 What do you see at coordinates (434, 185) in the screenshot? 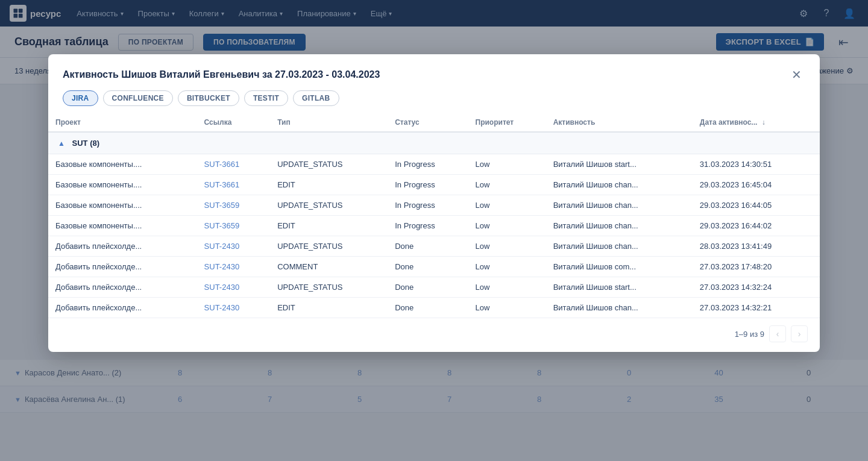
I see `table-row: Базовые компоненты.... SUT-3661 EDIT In …` at bounding box center [434, 185].